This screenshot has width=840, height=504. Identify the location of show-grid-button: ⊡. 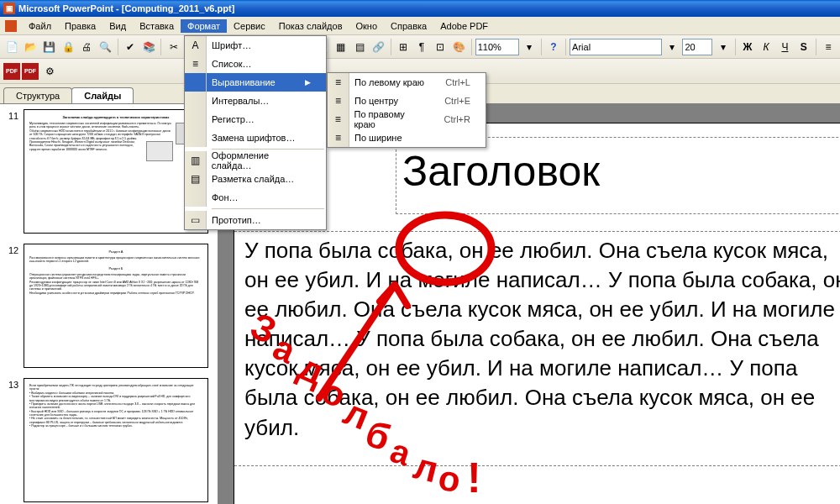
(440, 47).